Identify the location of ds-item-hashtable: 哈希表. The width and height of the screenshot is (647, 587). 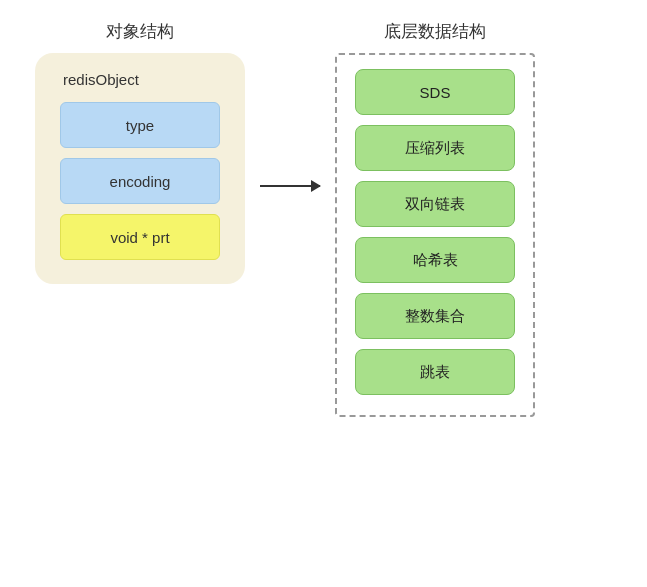
(435, 260).